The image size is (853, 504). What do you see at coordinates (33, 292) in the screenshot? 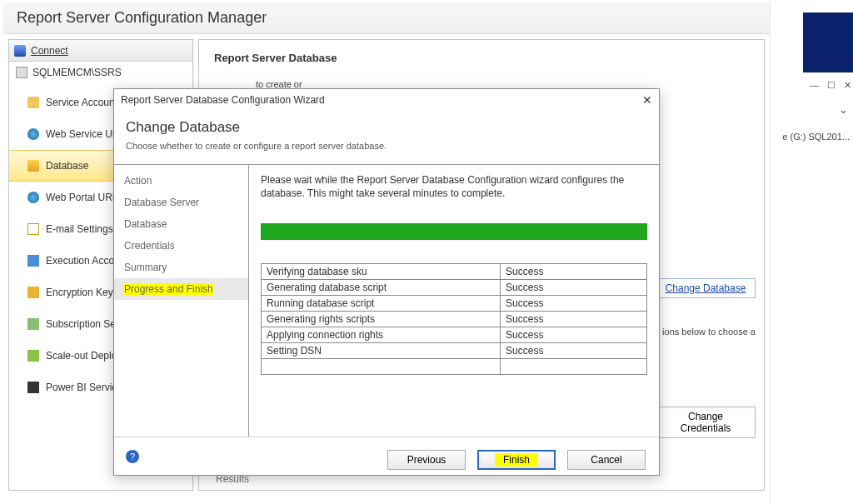
I see `key-icon` at bounding box center [33, 292].